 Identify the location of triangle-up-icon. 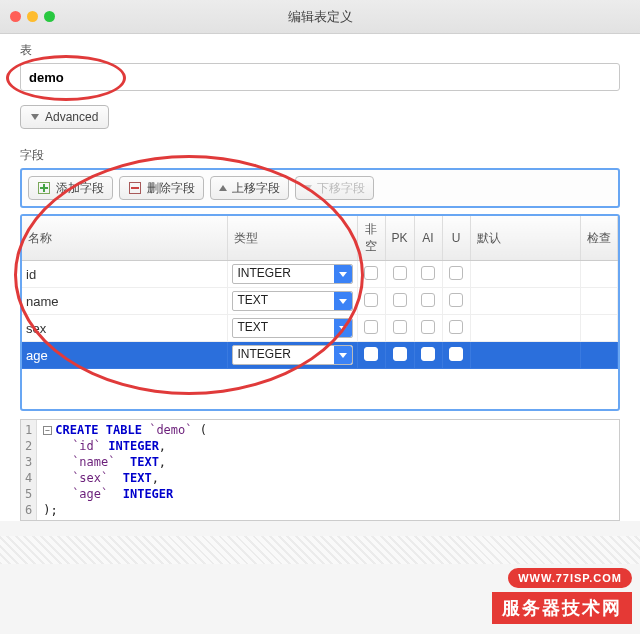
(223, 188).